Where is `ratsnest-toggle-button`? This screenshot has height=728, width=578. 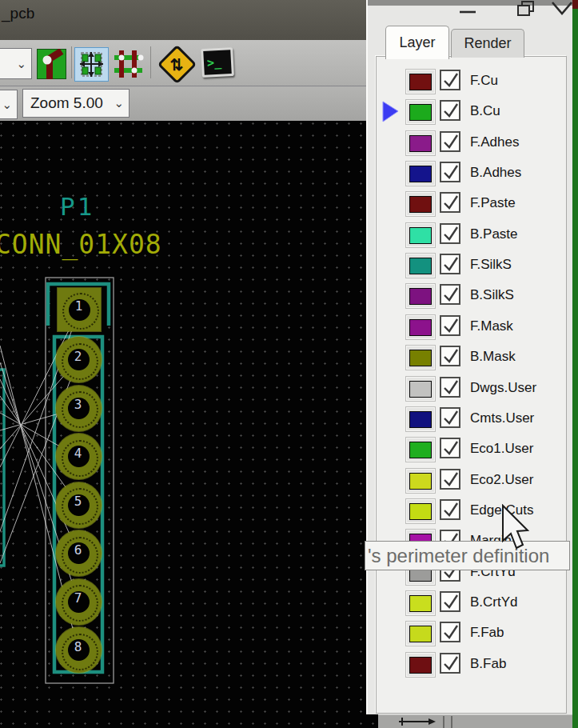
ratsnest-toggle-button is located at coordinates (128, 64).